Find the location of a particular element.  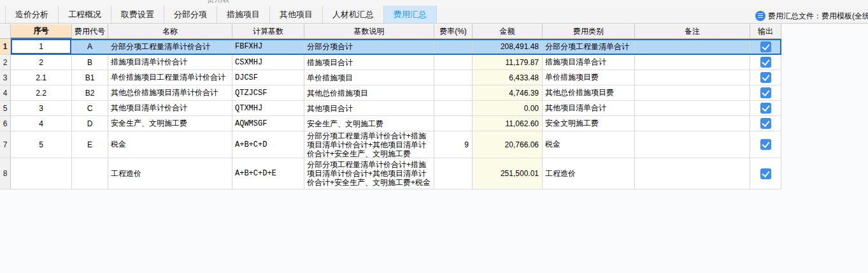

cell-code: E is located at coordinates (90, 145).